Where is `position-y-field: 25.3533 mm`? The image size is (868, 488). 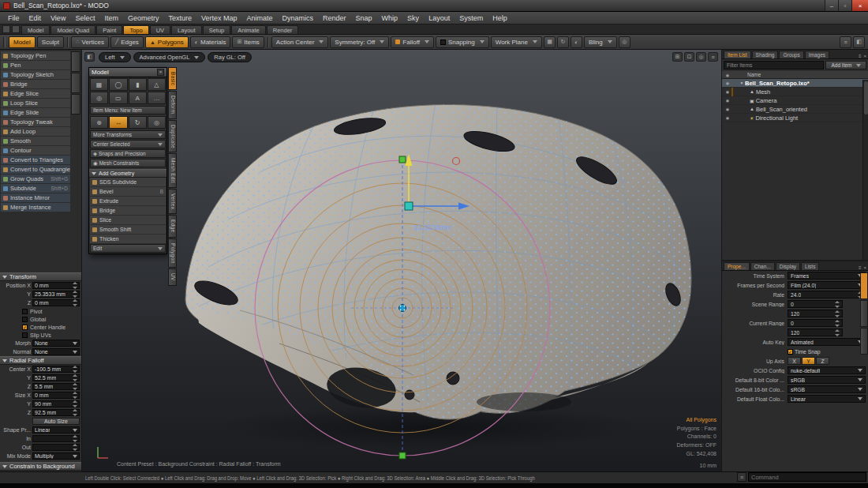
position-y-field: 25.3533 mm is located at coordinates (56, 294).